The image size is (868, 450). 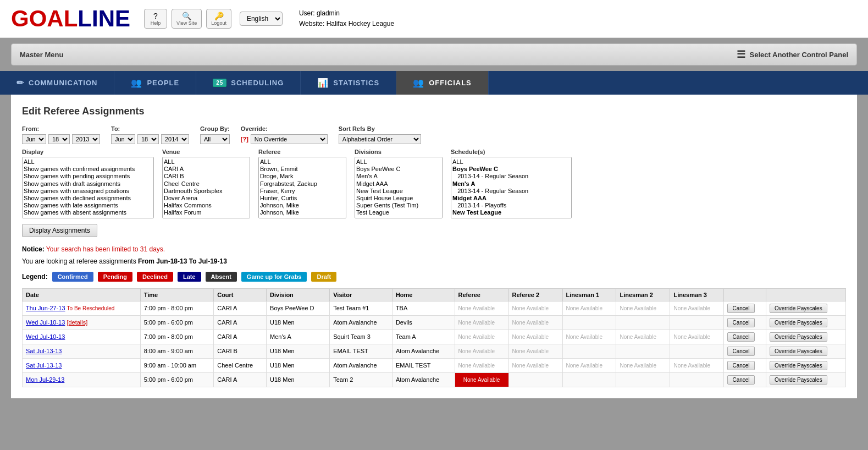 What do you see at coordinates (175, 139) in the screenshot?
I see `to-year-select: 2014` at bounding box center [175, 139].